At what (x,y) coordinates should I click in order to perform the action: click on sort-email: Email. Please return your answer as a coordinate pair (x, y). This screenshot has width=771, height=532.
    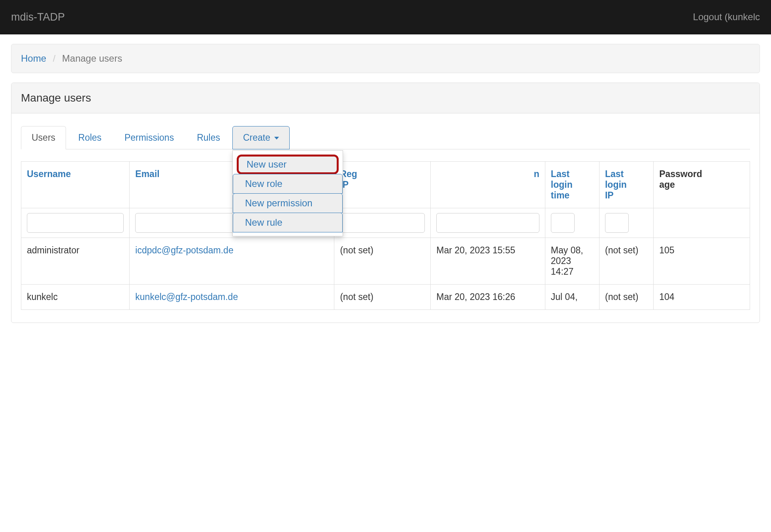
    Looking at the image, I should click on (147, 174).